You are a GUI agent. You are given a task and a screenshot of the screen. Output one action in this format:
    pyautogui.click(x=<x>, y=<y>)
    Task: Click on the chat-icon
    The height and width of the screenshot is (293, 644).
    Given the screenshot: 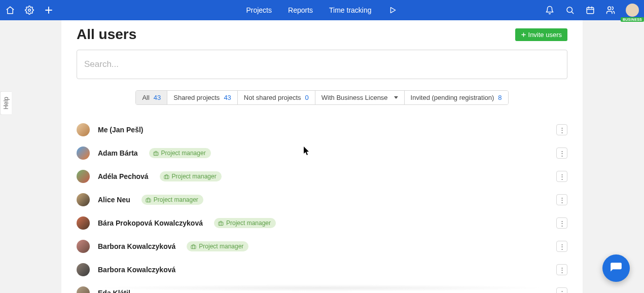 What is the action you would take?
    pyautogui.click(x=616, y=268)
    